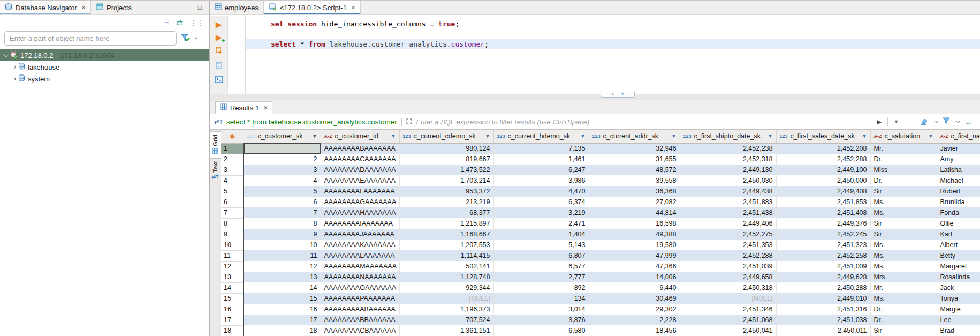  Describe the element at coordinates (232, 256) in the screenshot. I see `row-number: 11` at that location.